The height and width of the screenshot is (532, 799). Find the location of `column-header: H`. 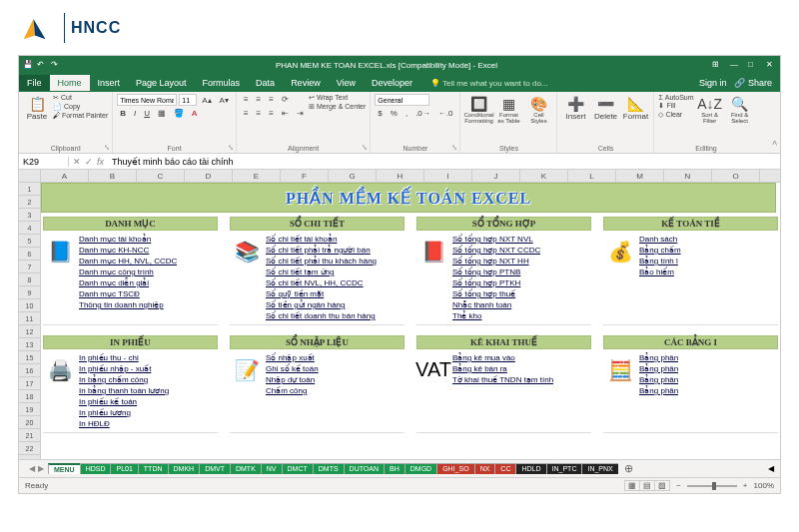

column-header: H is located at coordinates (400, 176).